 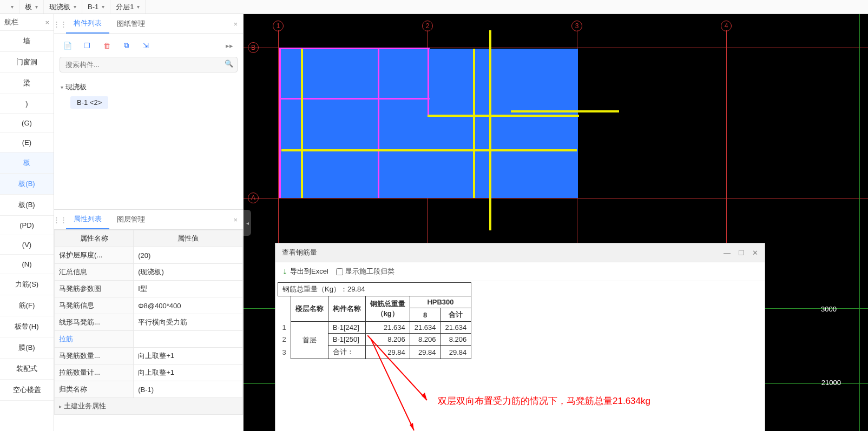 What do you see at coordinates (27, 163) in the screenshot?
I see `nav-item: 板` at bounding box center [27, 163].